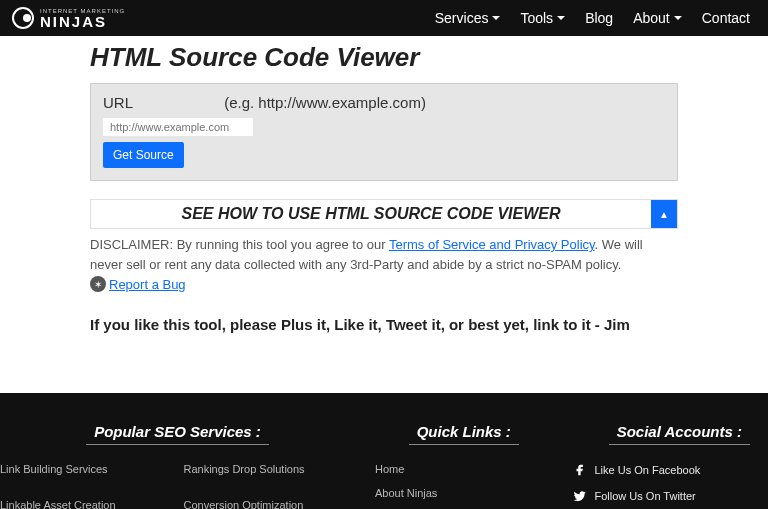  What do you see at coordinates (658, 18) in the screenshot?
I see `nav-about: About` at bounding box center [658, 18].